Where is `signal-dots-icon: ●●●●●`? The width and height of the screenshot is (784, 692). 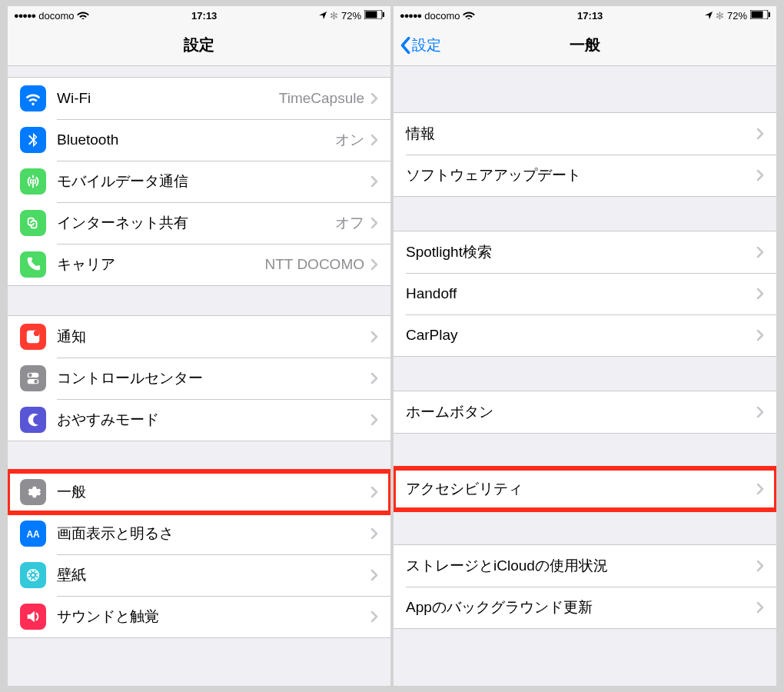
signal-dots-icon: ●●●●● is located at coordinates (410, 15).